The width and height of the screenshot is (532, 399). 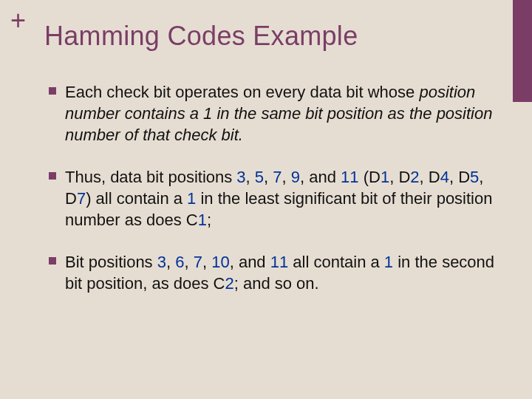 What do you see at coordinates (272, 198) in the screenshot?
I see `bullet-2: Thus, data bit positions 3, 5, 7, 9, and…` at bounding box center [272, 198].